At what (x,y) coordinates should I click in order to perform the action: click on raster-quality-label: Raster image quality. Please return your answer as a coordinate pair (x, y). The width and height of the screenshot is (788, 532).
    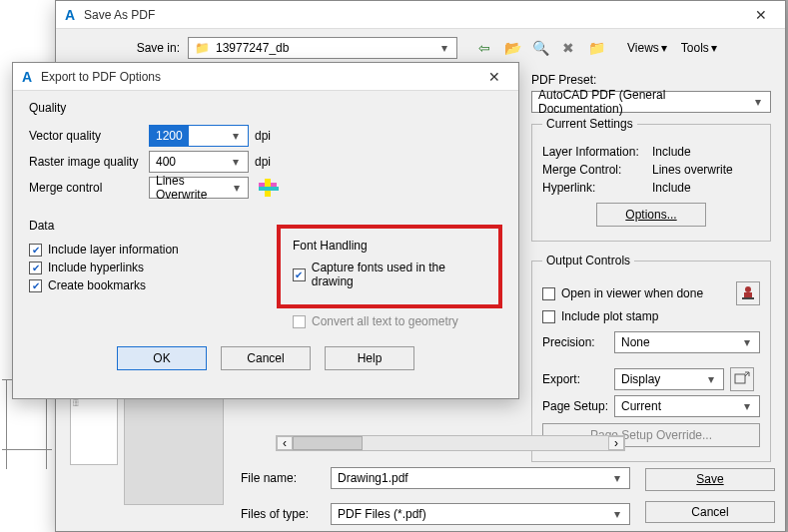
    Looking at the image, I should click on (89, 162).